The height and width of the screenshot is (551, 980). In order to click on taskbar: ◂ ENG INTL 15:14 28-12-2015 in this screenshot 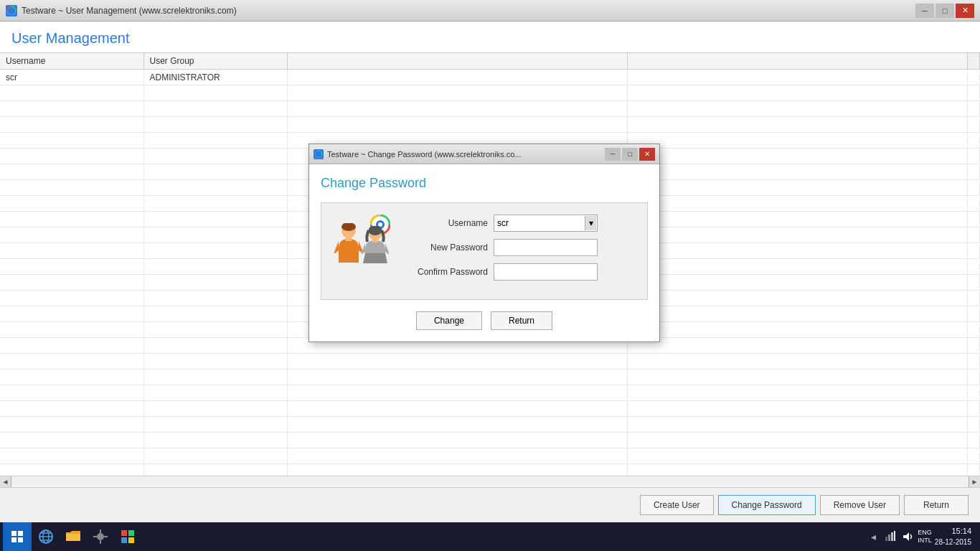, I will do `click(490, 537)`.